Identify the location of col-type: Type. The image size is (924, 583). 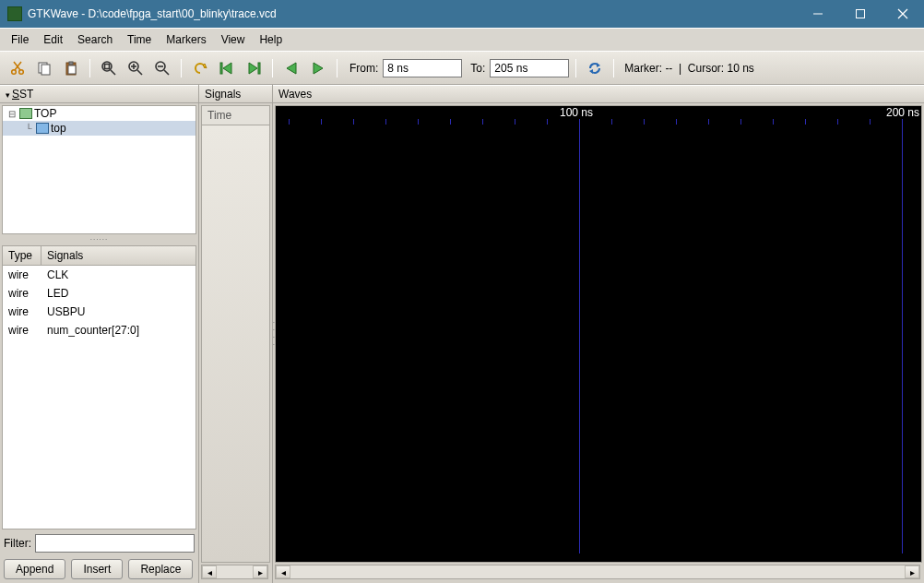
(22, 256).